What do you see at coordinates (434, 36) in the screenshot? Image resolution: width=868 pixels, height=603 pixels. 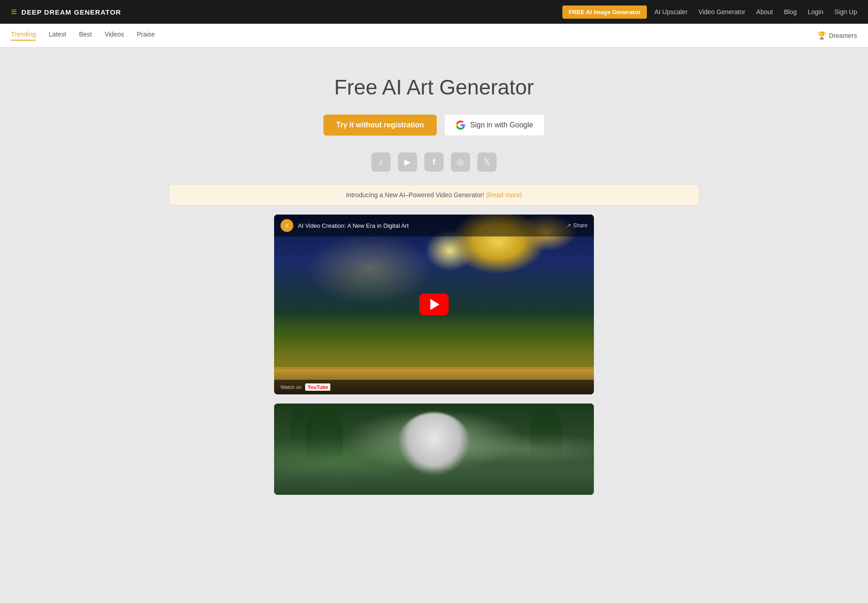 I see `sub-navigation: Trending Latest Best Videos Praise 🏆 Dre…` at bounding box center [434, 36].